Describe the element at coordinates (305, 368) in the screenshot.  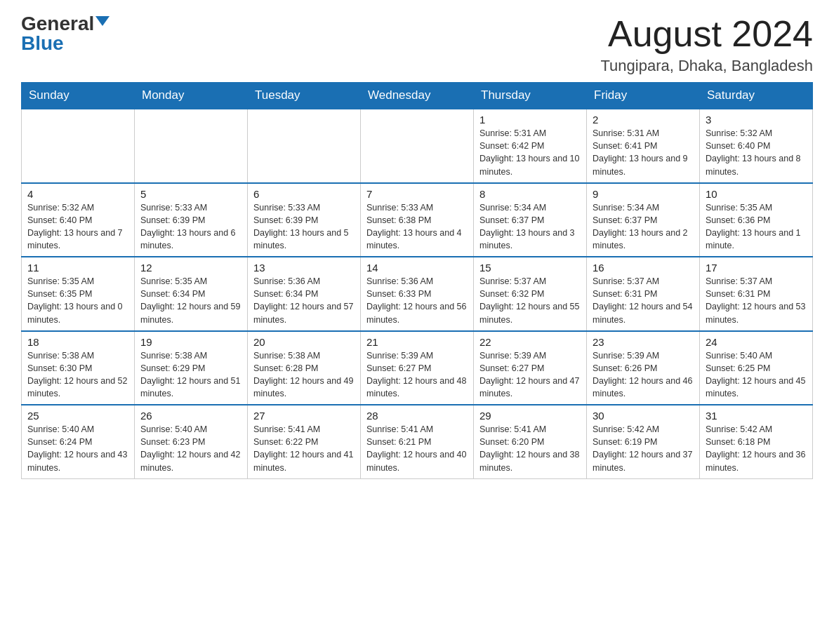
I see `calendar-cell: 20Sunrise: 5:38 AMSunset: 6:28 PMDayligh…` at that location.